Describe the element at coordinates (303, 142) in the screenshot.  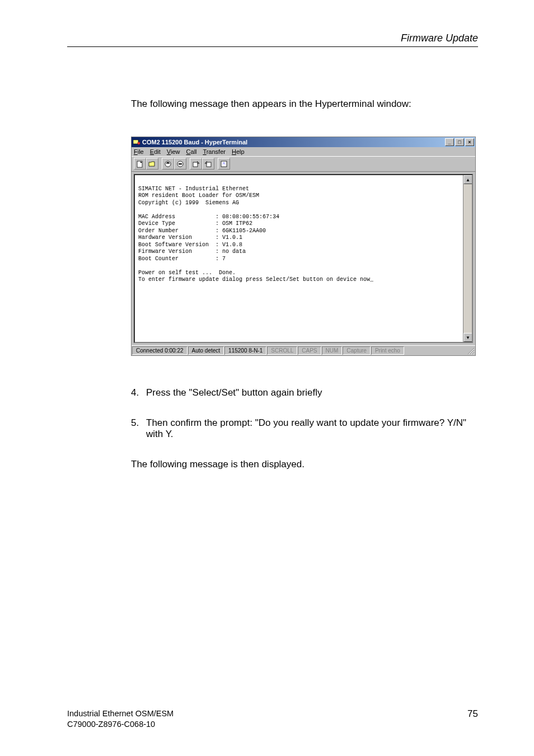
I see `titlebar: COM2 115200 Baud - HyperTerminal _ □ ×` at that location.